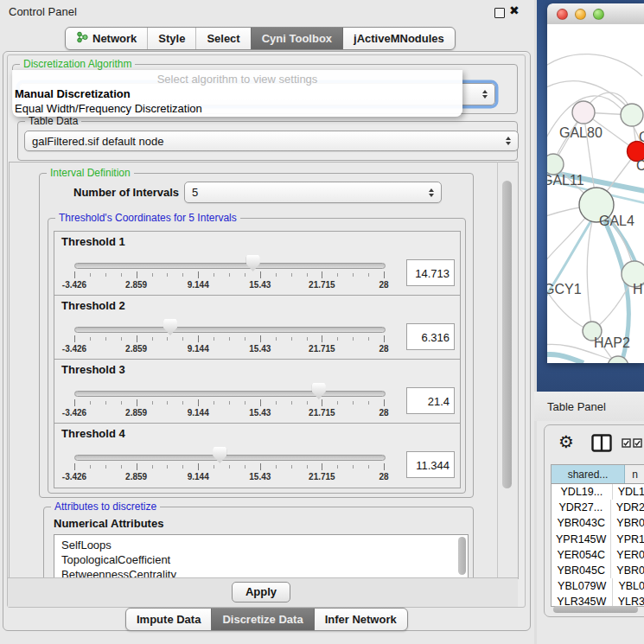  Describe the element at coordinates (638, 289) in the screenshot. I see `node-label: H` at that location.